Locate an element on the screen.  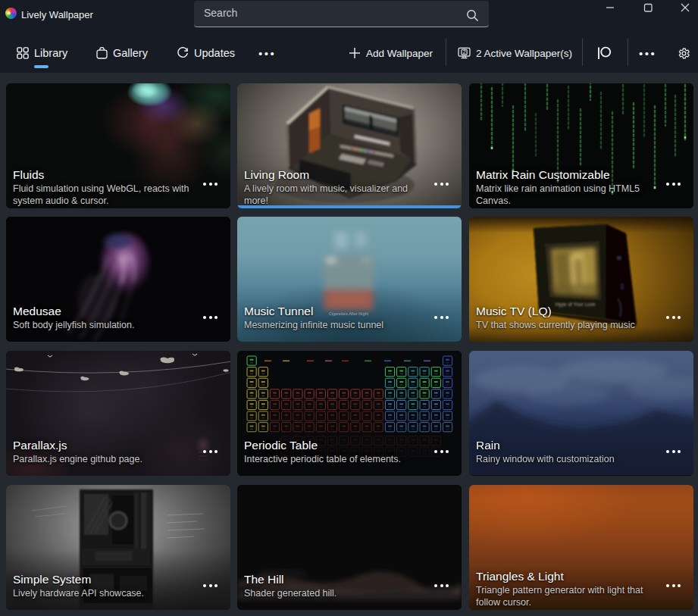
svg-text: 2 is located at coordinates (464, 52).